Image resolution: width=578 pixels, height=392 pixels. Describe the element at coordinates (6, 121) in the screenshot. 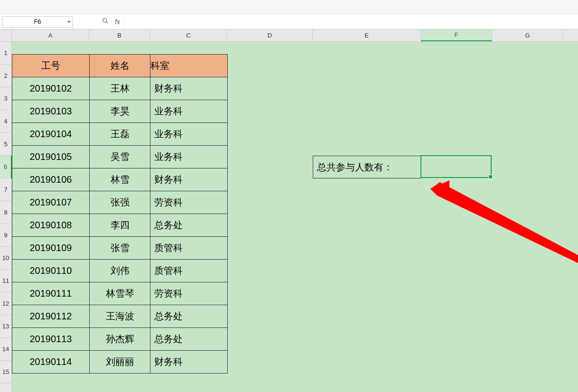

I see `row-header-4: 4` at that location.